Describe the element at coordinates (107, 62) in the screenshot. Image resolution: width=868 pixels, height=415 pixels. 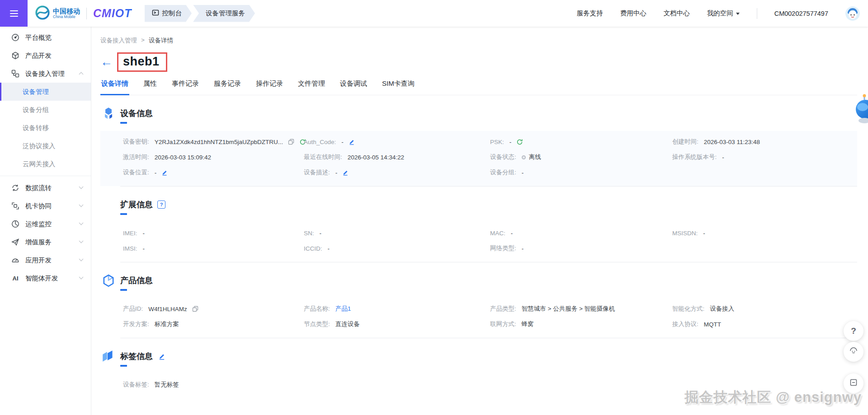
I see `back-button: ←` at that location.